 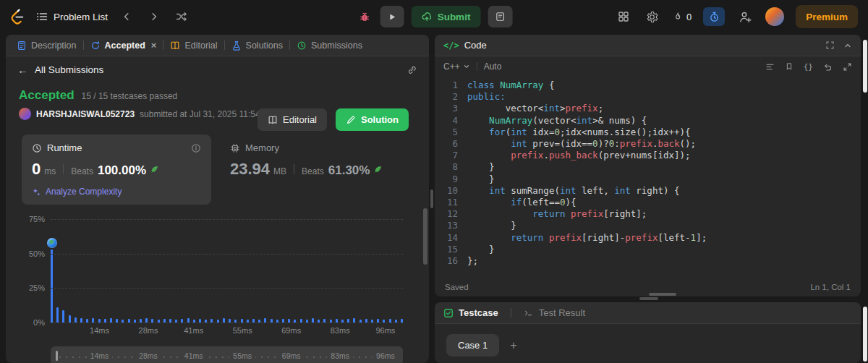 I want to click on chart-plot: 75%50%25%0%, so click(x=227, y=270).